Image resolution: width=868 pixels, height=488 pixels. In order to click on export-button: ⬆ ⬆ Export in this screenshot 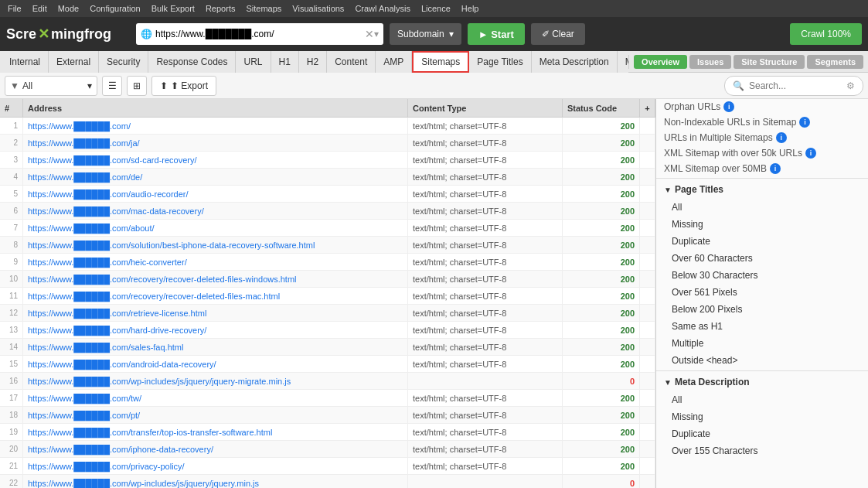, I will do `click(184, 86)`.